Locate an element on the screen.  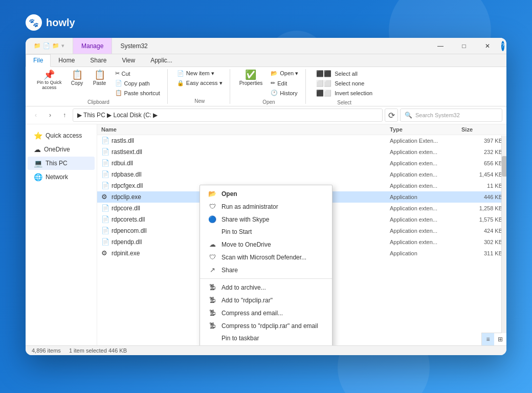
history-button: 🕐 History is located at coordinates (284, 93).